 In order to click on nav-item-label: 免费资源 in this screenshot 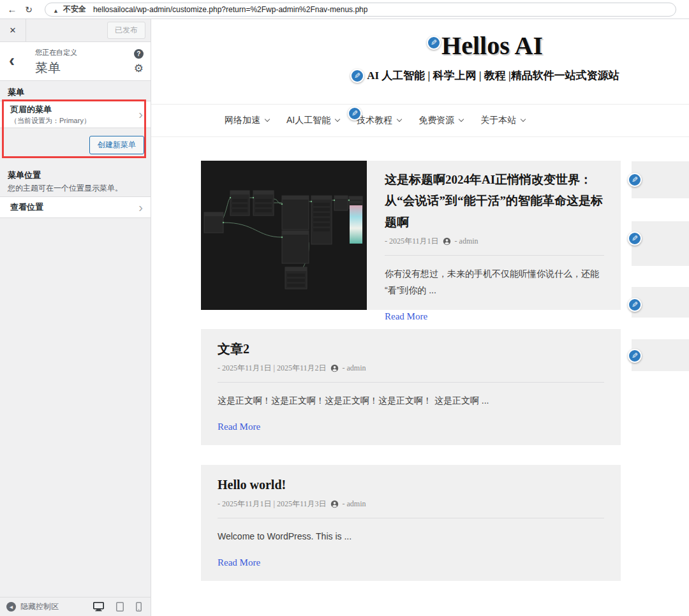, I will do `click(436, 121)`.